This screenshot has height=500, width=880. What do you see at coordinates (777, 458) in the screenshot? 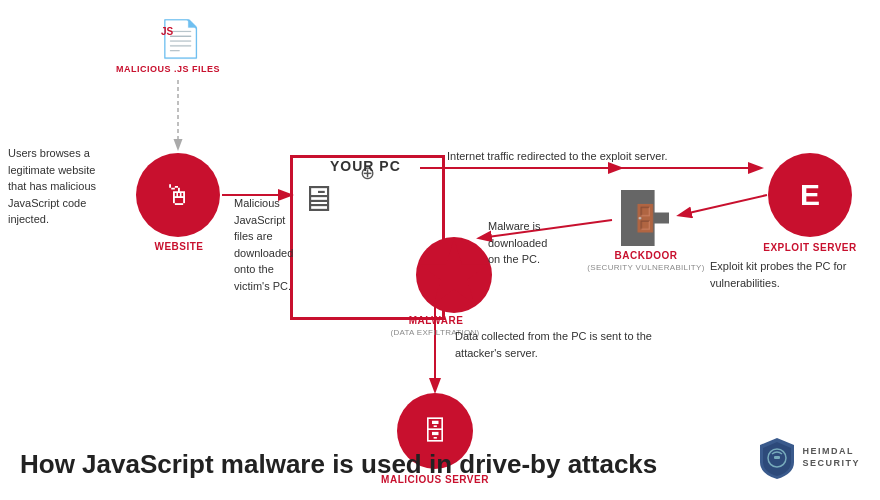
I see `heimdal-shield-icon` at bounding box center [777, 458].